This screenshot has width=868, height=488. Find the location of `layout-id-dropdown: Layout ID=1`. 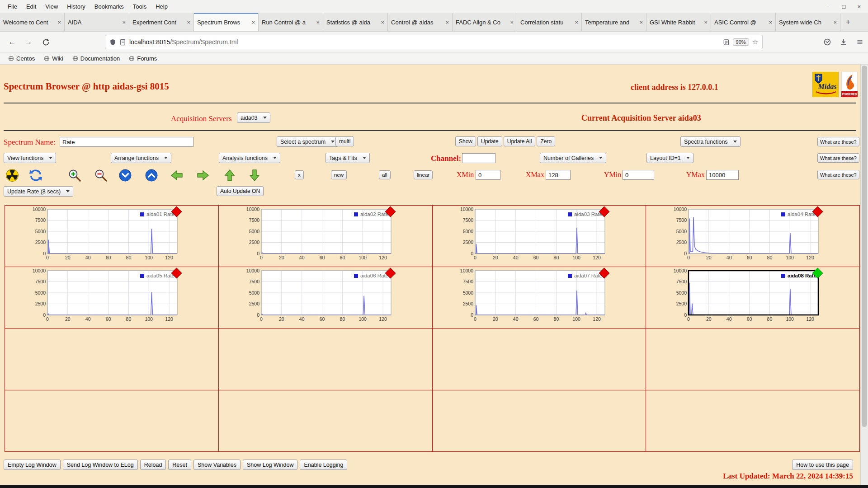

layout-id-dropdown: Layout ID=1 is located at coordinates (670, 158).